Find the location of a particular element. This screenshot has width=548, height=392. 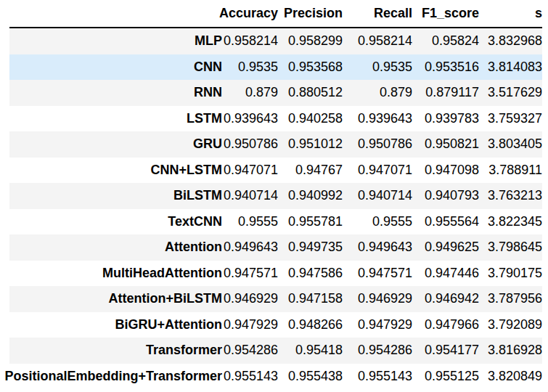

row-label: TextCNN is located at coordinates (116, 222).